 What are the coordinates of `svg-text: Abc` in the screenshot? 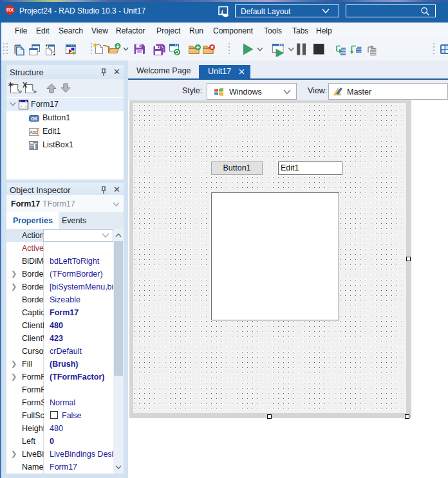 It's located at (33, 133).